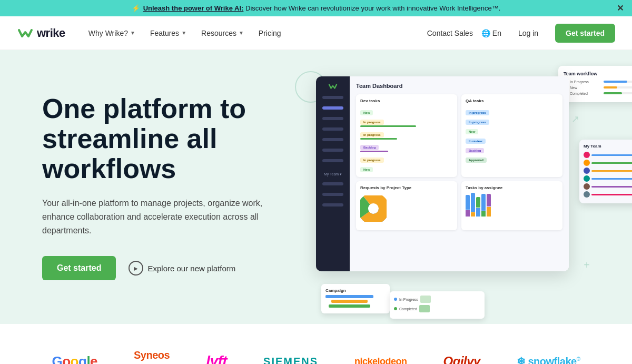 The width and height of the screenshot is (632, 364). I want to click on nav-right: Contact Sales 🌐 En Log in Get started, so click(521, 33).